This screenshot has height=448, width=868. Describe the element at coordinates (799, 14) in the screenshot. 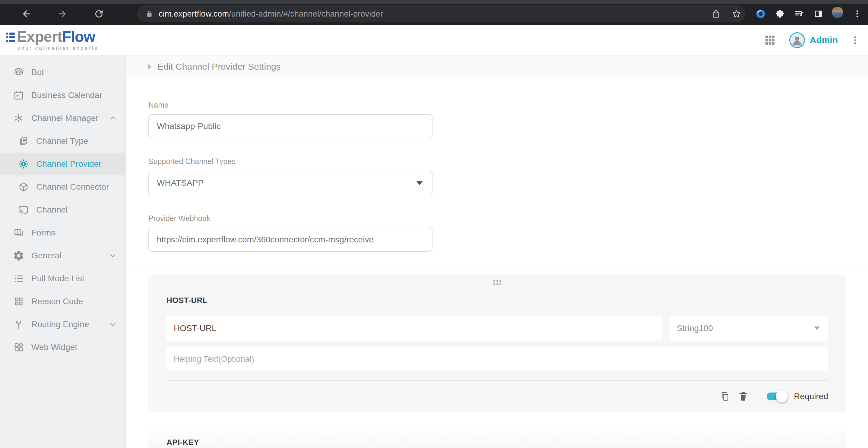

I see `media-queue-icon` at that location.